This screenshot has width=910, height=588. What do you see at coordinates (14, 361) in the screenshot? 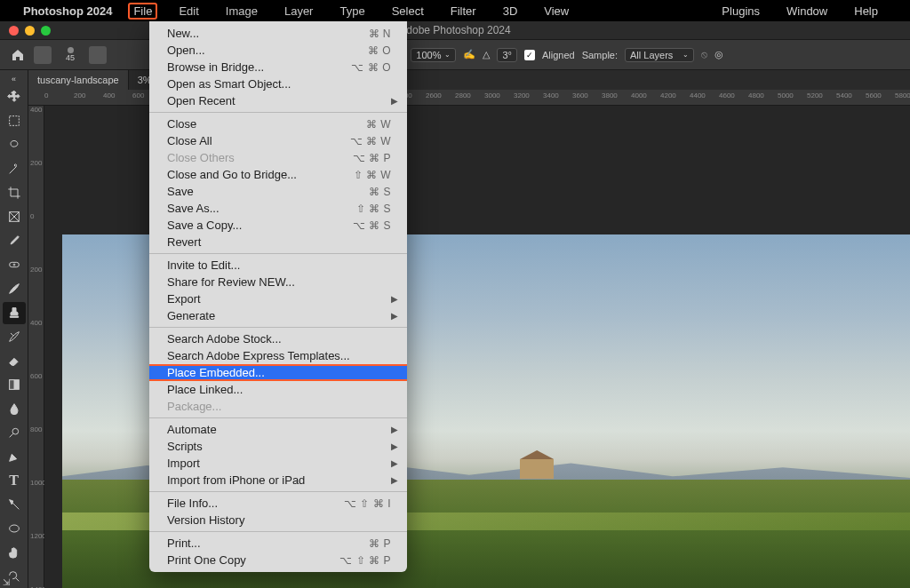
I see `eraser-tool` at bounding box center [14, 361].